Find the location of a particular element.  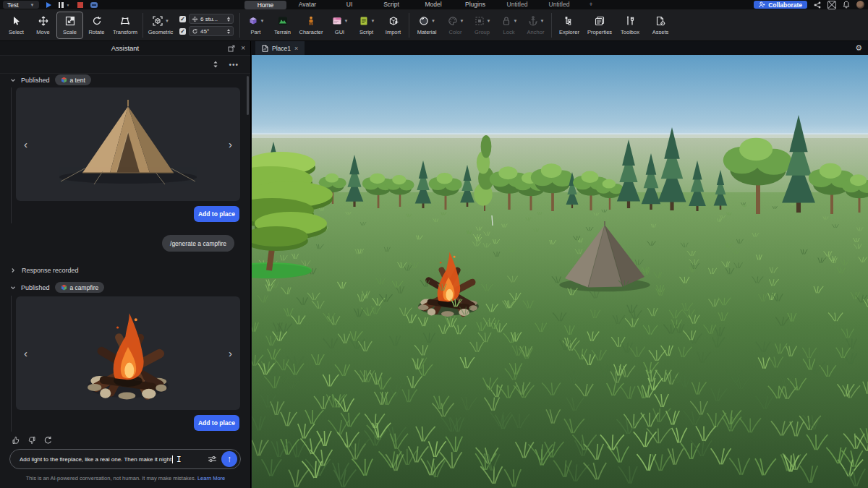

import-icon is located at coordinates (393, 22).